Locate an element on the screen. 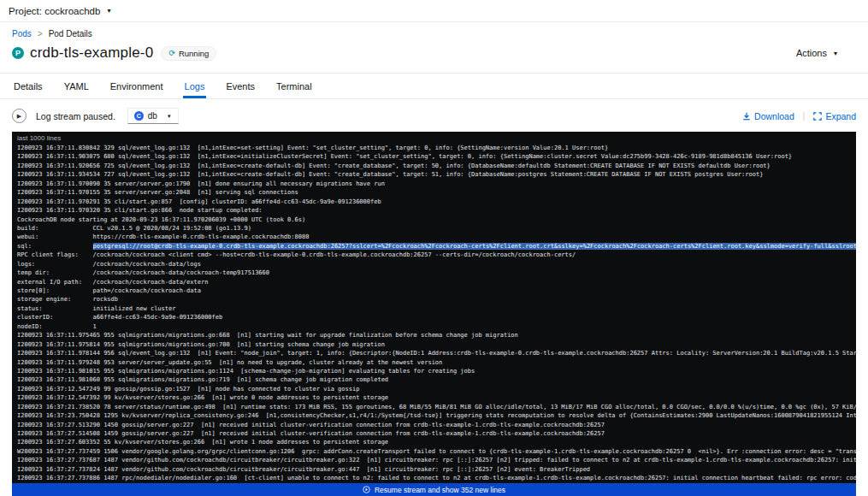 This screenshot has height=496, width=868. expand-icon is located at coordinates (818, 116).